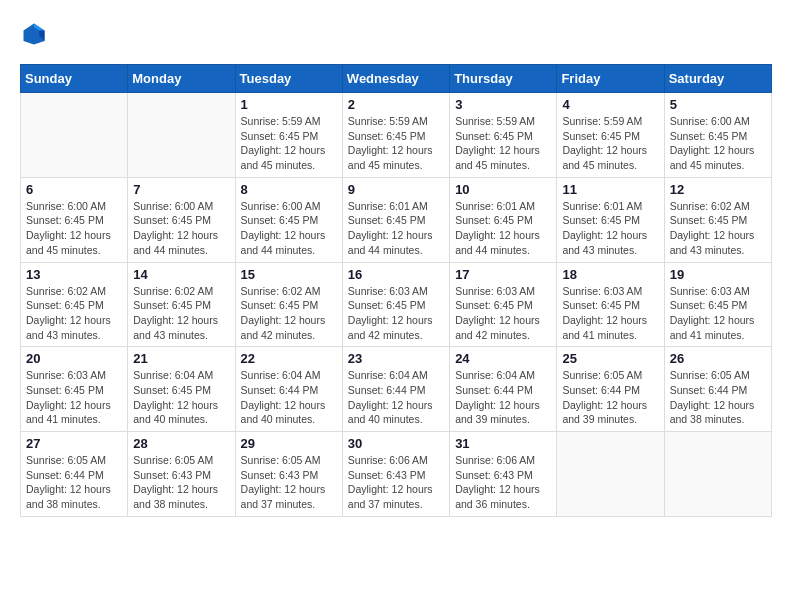 The width and height of the screenshot is (792, 612). I want to click on day-number: 16, so click(396, 274).